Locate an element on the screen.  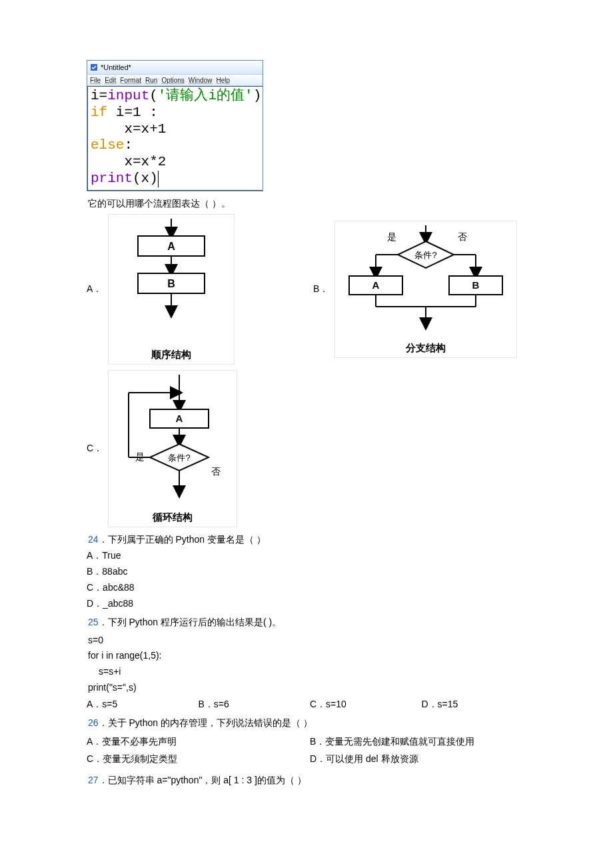
app-icon is located at coordinates (94, 67).